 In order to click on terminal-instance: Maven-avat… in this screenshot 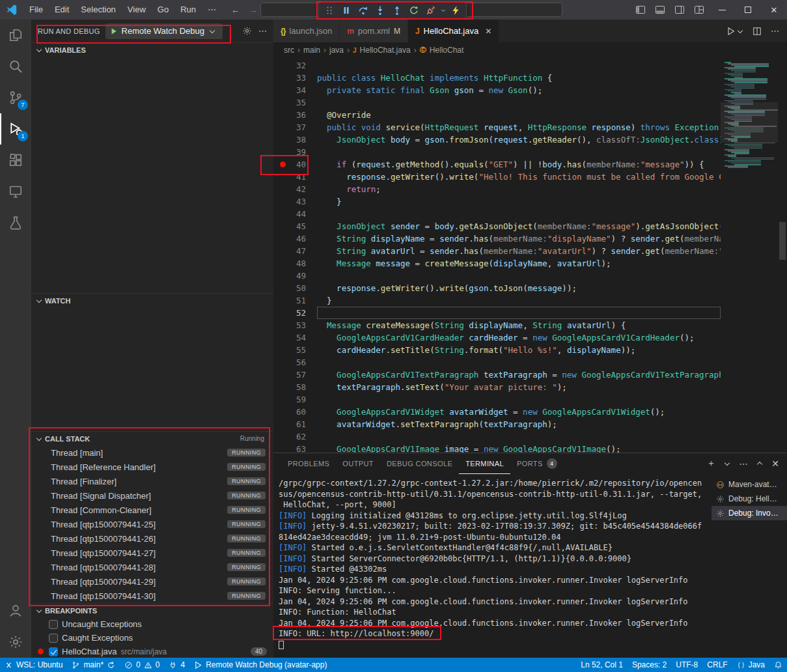, I will do `click(749, 484)`.